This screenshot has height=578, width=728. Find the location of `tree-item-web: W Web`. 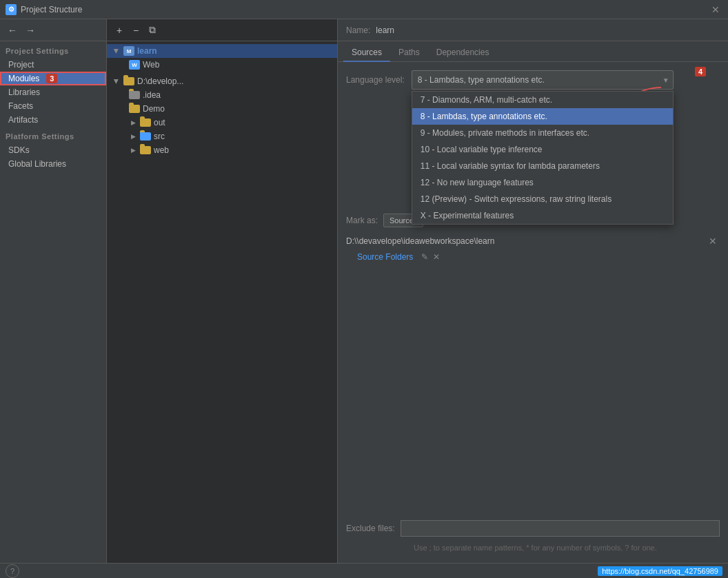

tree-item-web: W Web is located at coordinates (222, 65).